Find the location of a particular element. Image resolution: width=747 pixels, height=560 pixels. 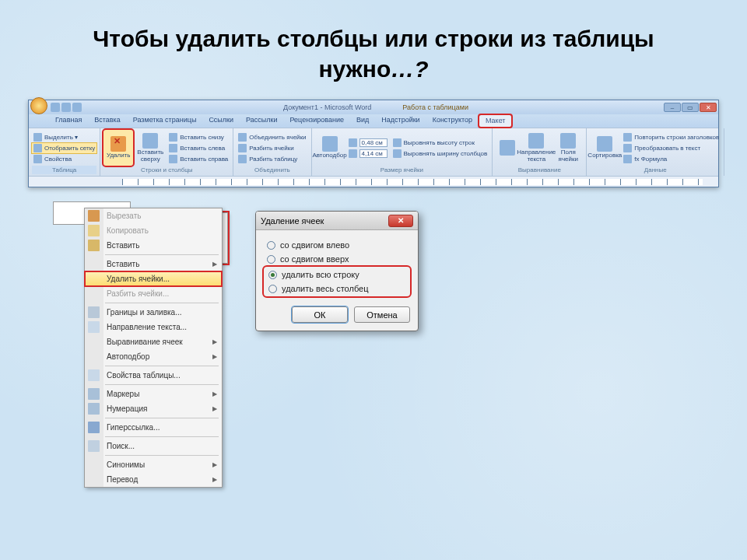

formula-icon is located at coordinates (627, 159).